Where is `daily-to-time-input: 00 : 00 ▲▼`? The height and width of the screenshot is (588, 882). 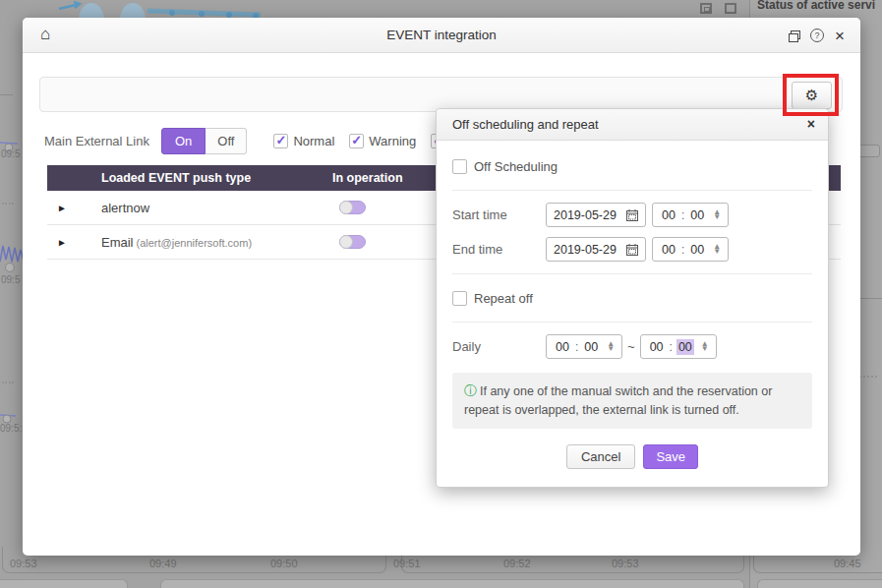
daily-to-time-input: 00 : 00 ▲▼ is located at coordinates (678, 346).